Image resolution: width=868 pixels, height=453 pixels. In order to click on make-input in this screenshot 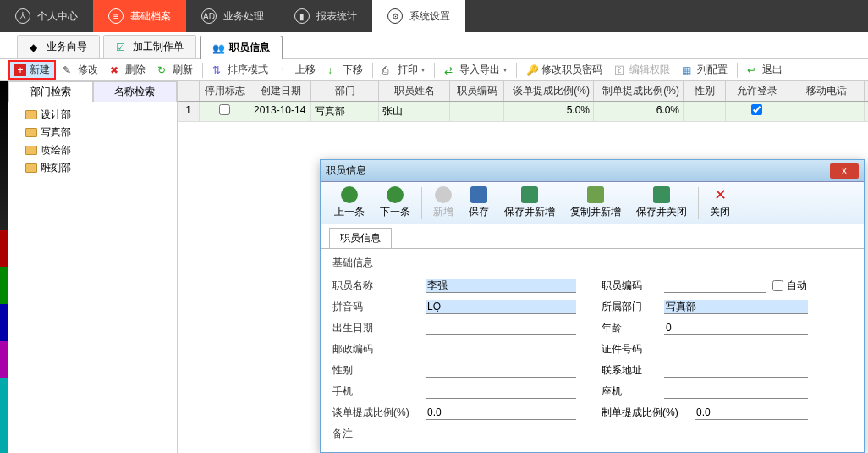, I will do `click(751, 413)`.